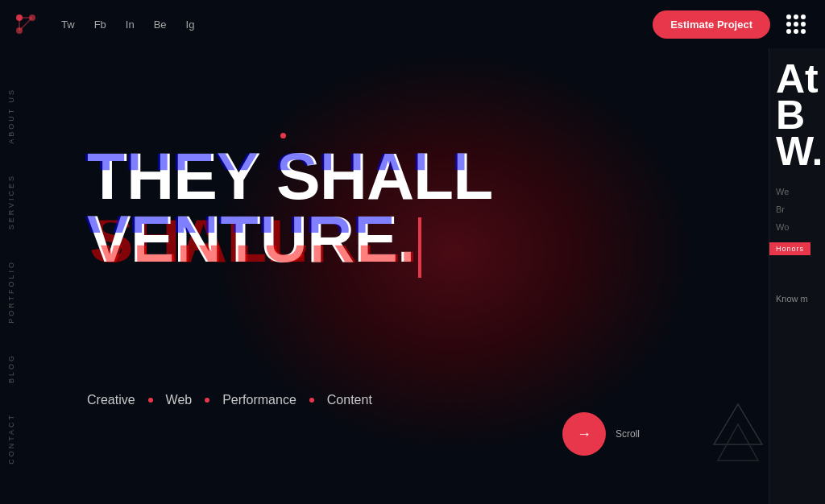 This screenshot has width=825, height=504. I want to click on sidebar-item-contact: CONTACT, so click(11, 439).